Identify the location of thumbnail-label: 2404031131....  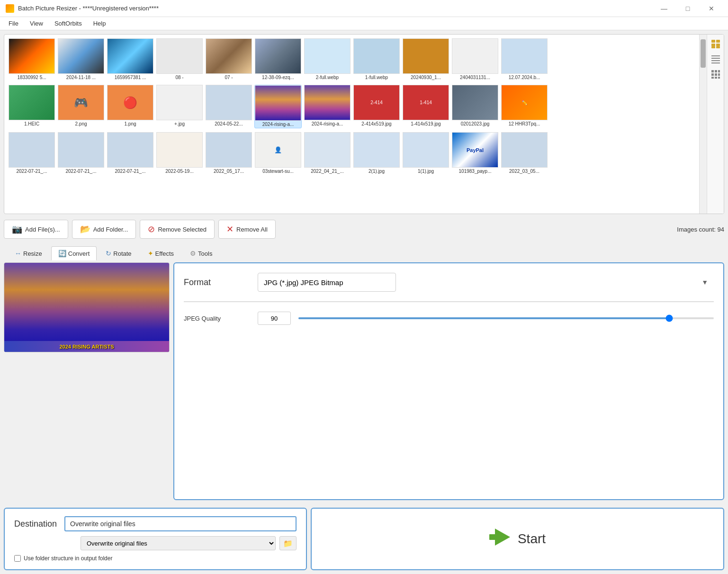
(475, 78).